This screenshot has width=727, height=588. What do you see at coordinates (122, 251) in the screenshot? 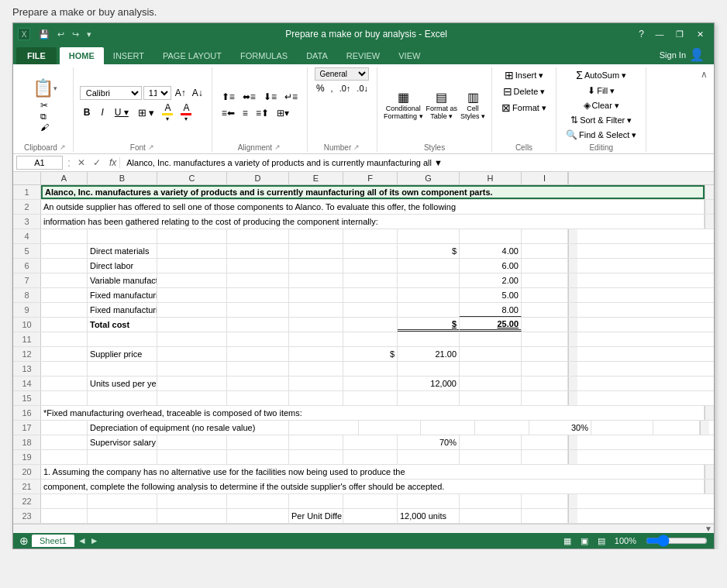
I see `cell-b5: Direct materials` at bounding box center [122, 251].